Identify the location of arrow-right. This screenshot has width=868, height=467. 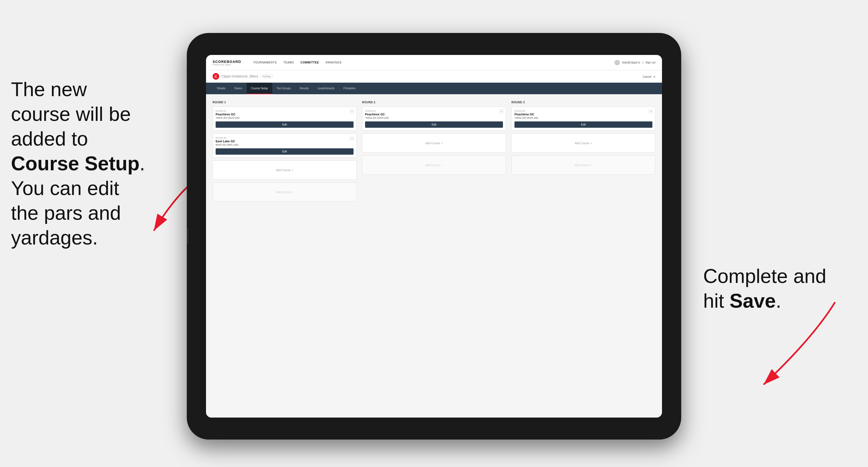
(785, 346).